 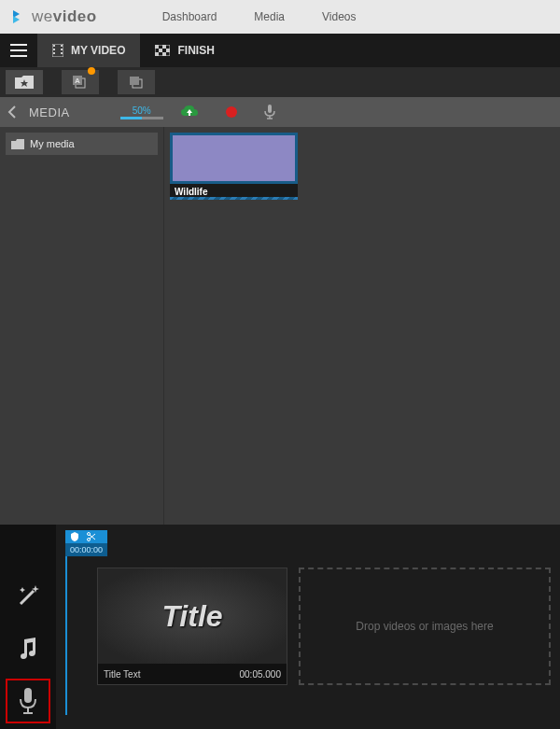 I want to click on magic-wand-icon, so click(x=28, y=596).